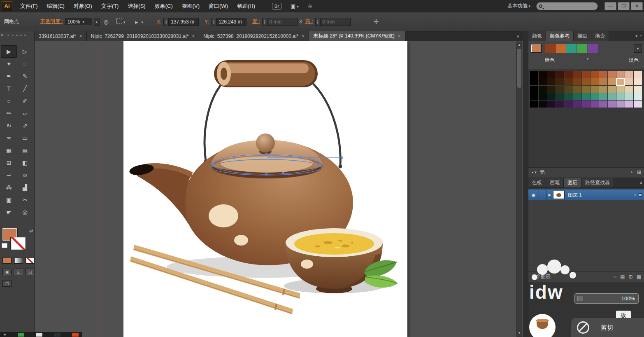 This screenshot has height=337, width=644. I want to click on minimize-button: —, so click(611, 6).